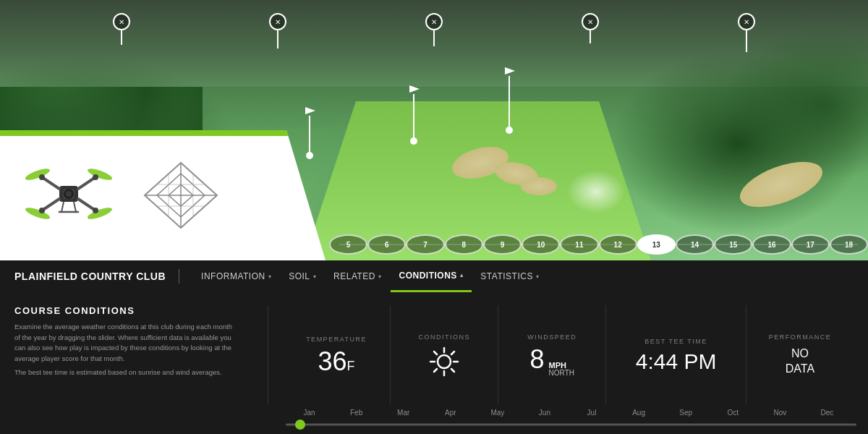 This screenshot has width=868, height=434. What do you see at coordinates (810, 244) in the screenshot?
I see `hole-number-17: 17` at bounding box center [810, 244].